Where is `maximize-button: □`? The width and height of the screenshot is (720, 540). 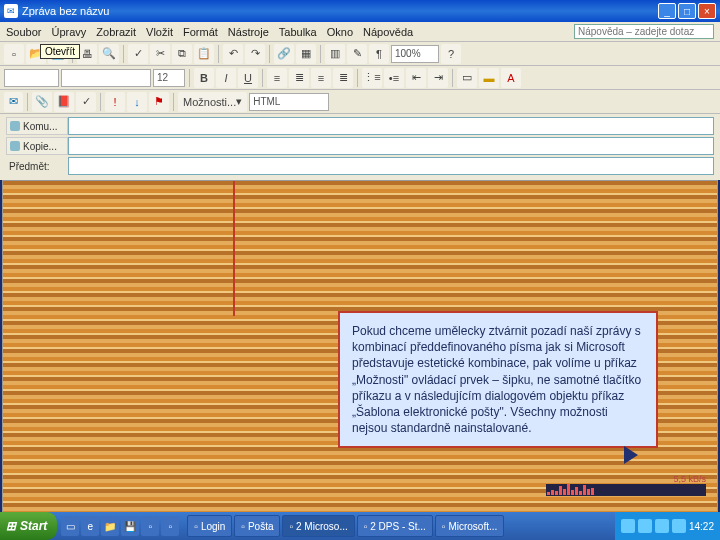
maximize-button: □ is located at coordinates (687, 11).